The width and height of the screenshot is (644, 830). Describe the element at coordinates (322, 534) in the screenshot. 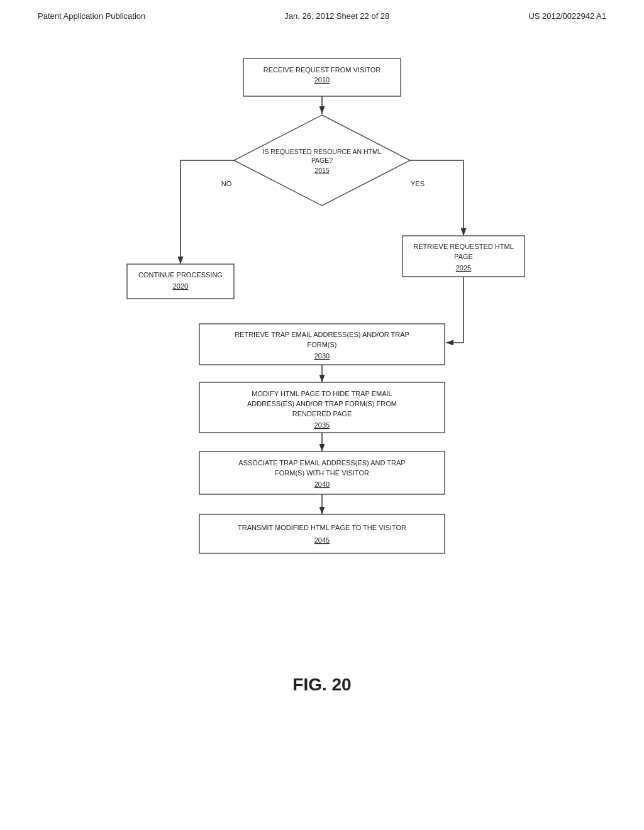

I see `node-2045` at that location.